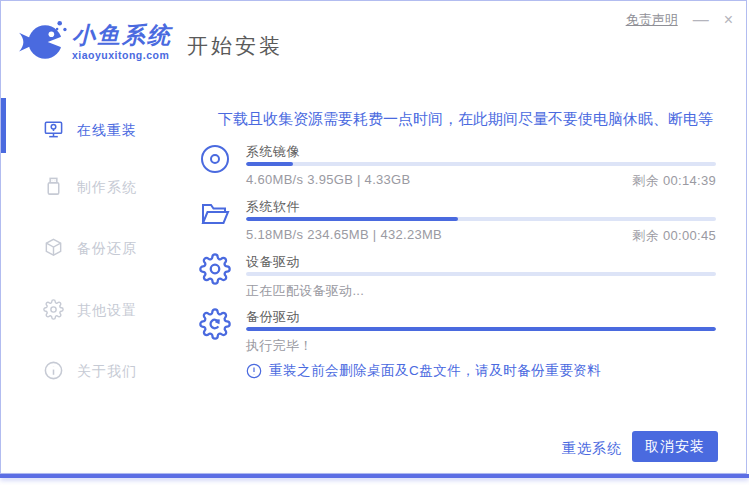 The image size is (749, 485). Describe the element at coordinates (254, 371) in the screenshot. I see `warning-icon` at that location.